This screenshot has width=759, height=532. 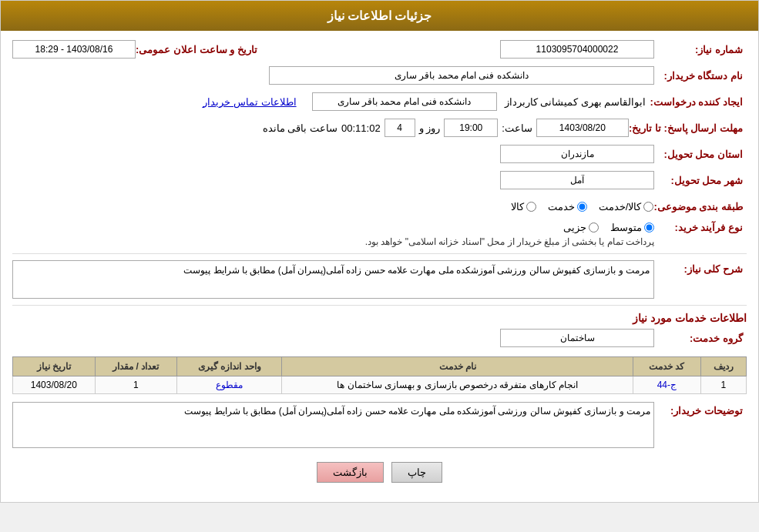 I want to click on cell-row-num: 1, so click(x=723, y=385).